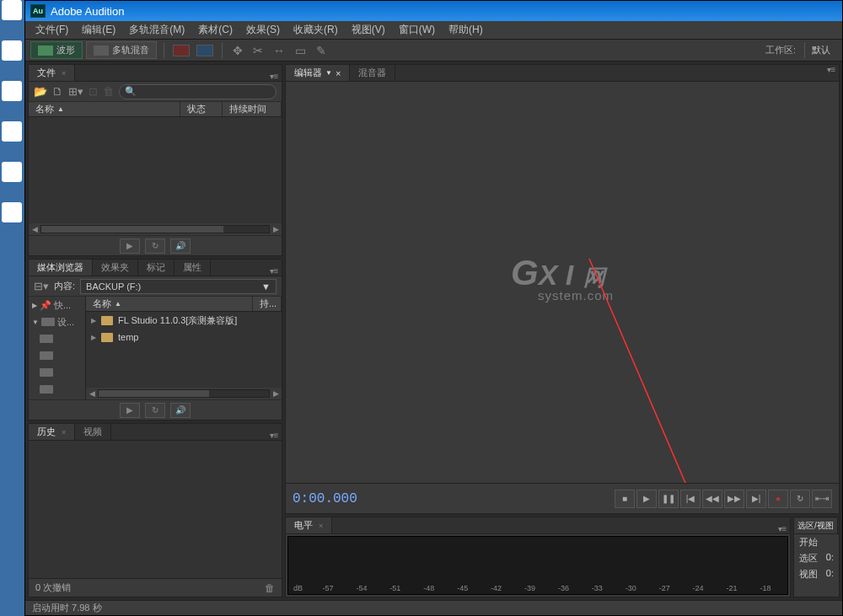  I want to click on menu-clip: 素材(C), so click(216, 30).